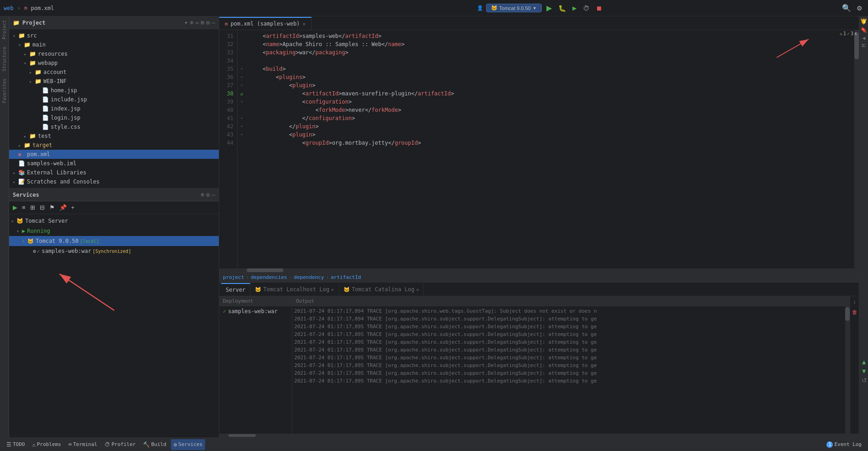  What do you see at coordinates (114, 54) in the screenshot?
I see `tree-item-resources: ▸ 📁 resources` at bounding box center [114, 54].